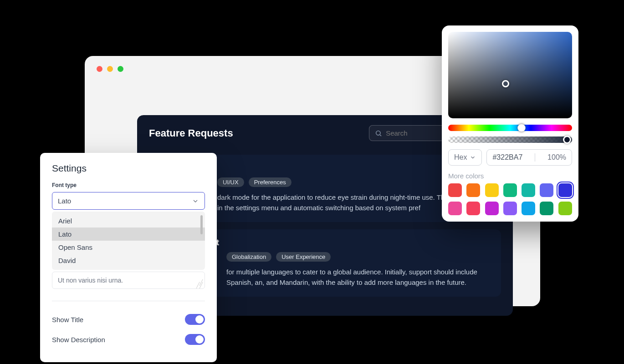 The width and height of the screenshot is (624, 364). Describe the element at coordinates (510, 75) in the screenshot. I see `saturation-value-field` at that location.